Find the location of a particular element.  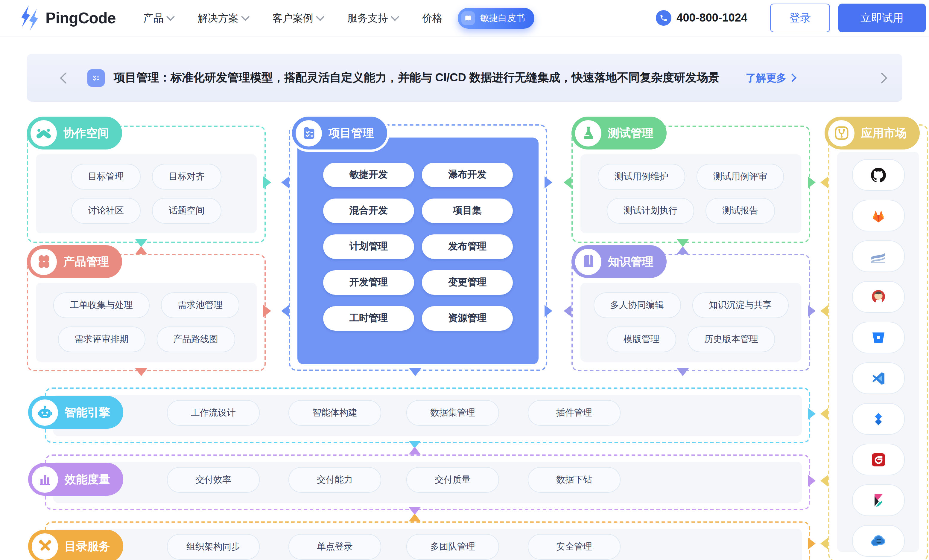

login-button: 登录 is located at coordinates (800, 18).